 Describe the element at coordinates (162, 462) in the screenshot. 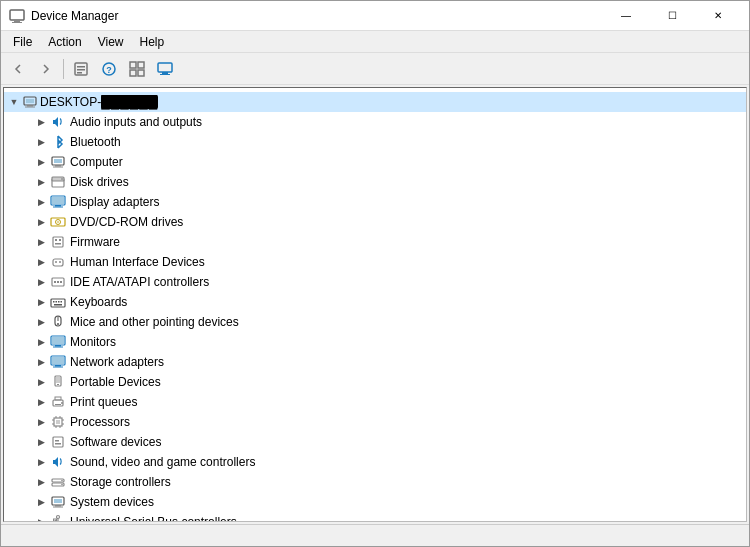

I see `item-label-17: Sound, video and game controllers` at that location.